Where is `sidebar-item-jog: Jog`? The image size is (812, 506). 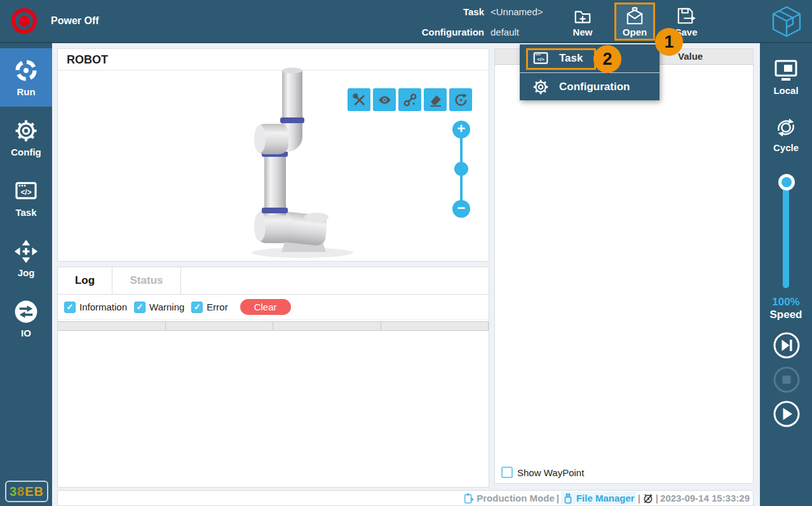
sidebar-item-jog: Jog is located at coordinates (26, 258).